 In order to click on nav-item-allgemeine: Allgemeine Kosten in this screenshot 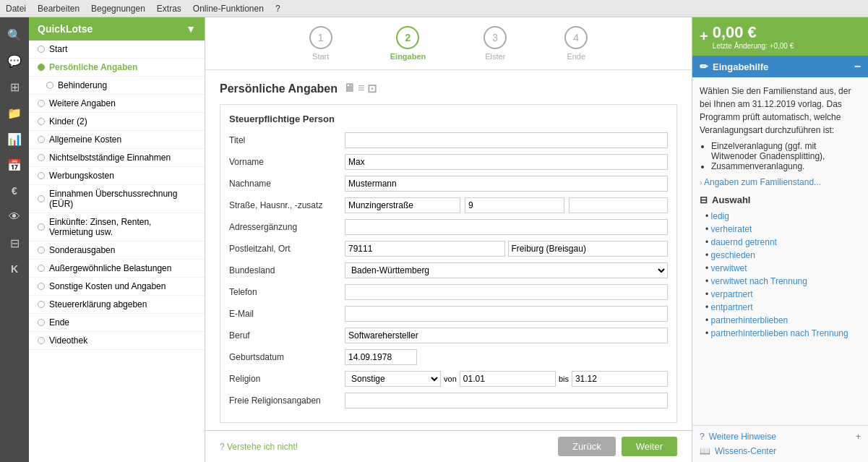, I will do `click(117, 140)`.